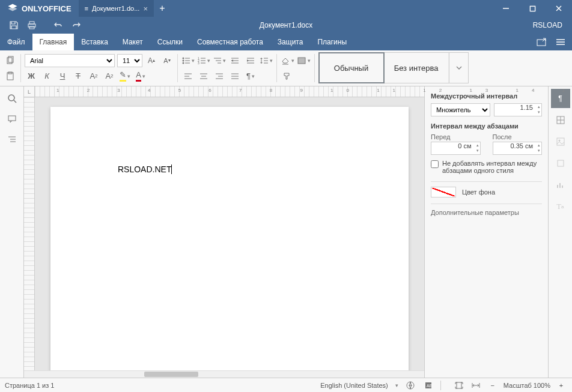  What do you see at coordinates (410, 385) in the screenshot?
I see `spellcheck-icon` at bounding box center [410, 385].